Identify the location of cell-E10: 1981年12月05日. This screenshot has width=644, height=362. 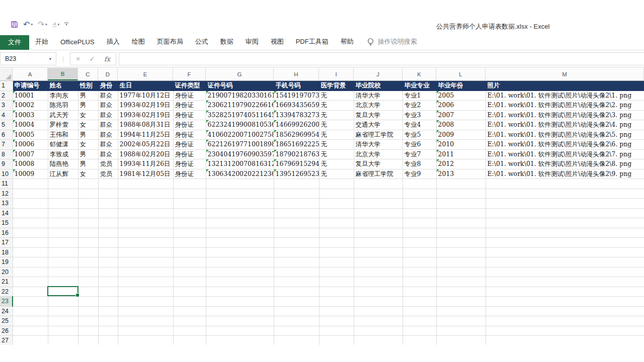
(145, 174).